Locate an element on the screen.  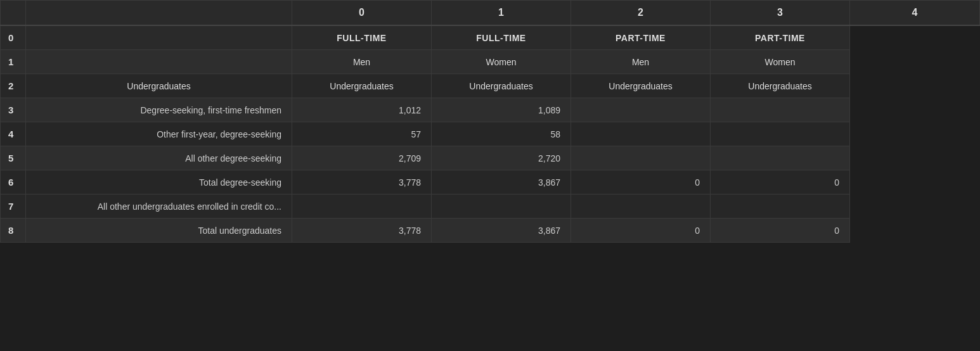
table-row-3: 3Degree-seeking, first-time freshmen1,01… is located at coordinates (491, 110).